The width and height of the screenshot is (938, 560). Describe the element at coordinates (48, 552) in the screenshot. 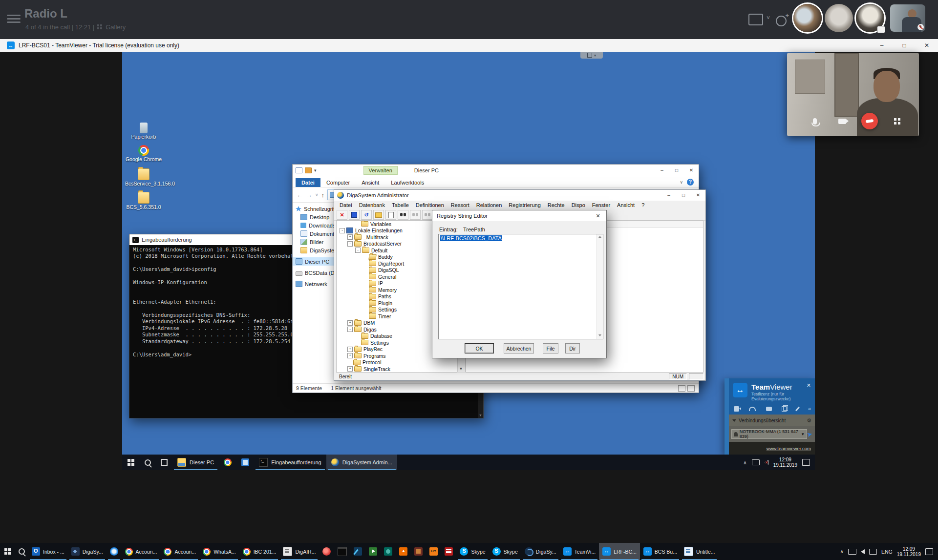

I see `taskbar-button-outlook: Inbox - ...` at that location.